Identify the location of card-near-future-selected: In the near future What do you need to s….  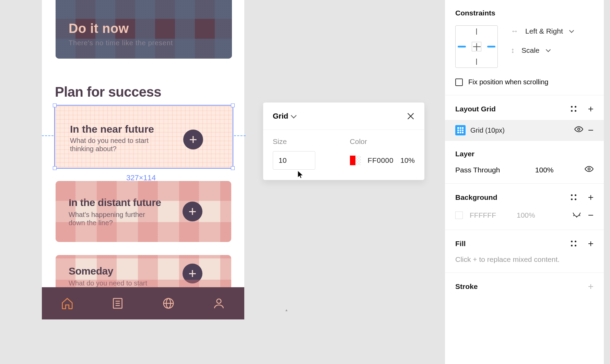
(144, 137).